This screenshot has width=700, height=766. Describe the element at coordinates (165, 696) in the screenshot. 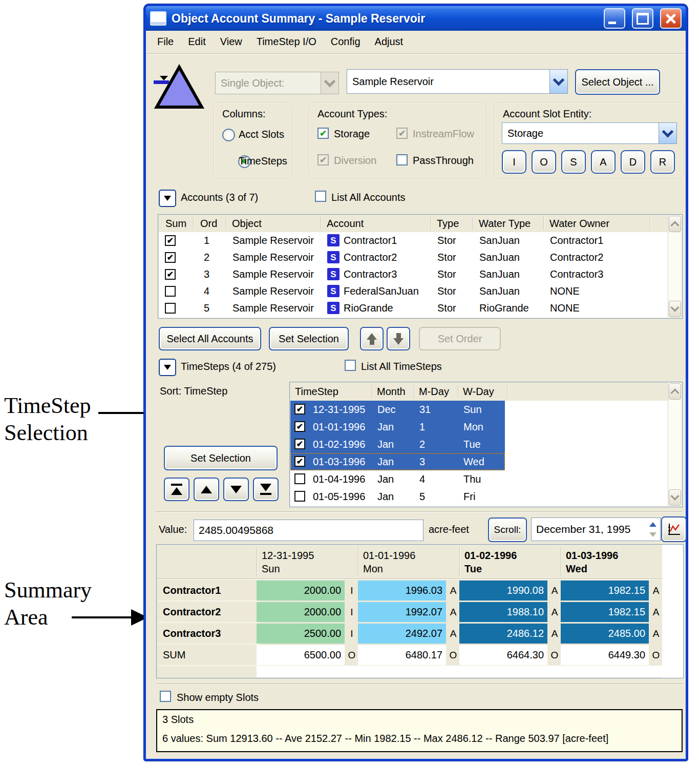

I see `show-empty-slots-checkbox` at that location.